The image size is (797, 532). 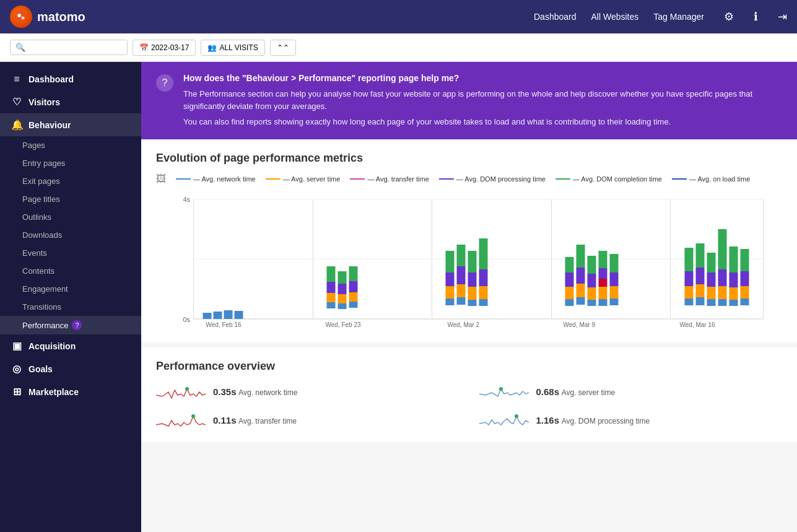 I want to click on toolbar: 🔍 📅 2022-03-17 👥 ALL VISITS ⌃⌃, so click(x=399, y=48).